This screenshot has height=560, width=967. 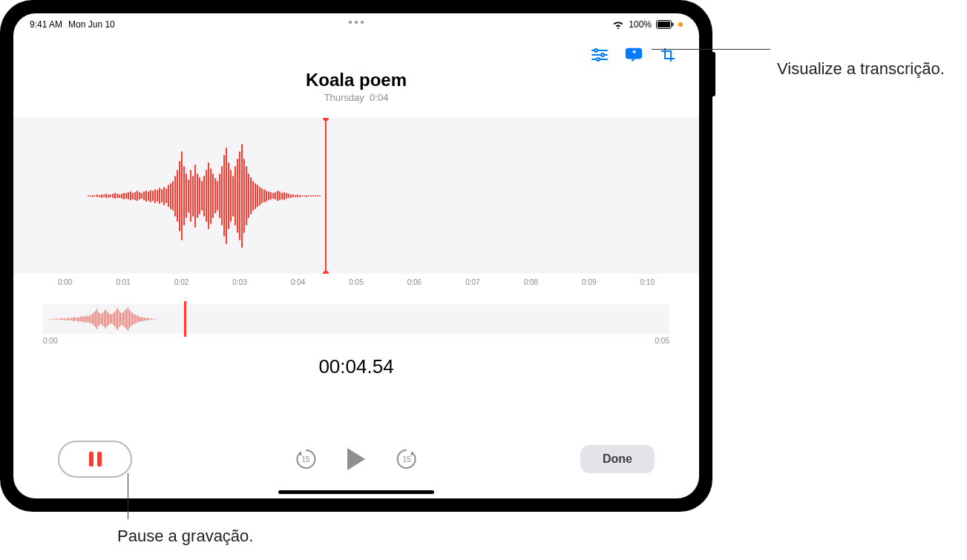 What do you see at coordinates (130, 1) in the screenshot?
I see `volume-down-hardware` at bounding box center [130, 1].